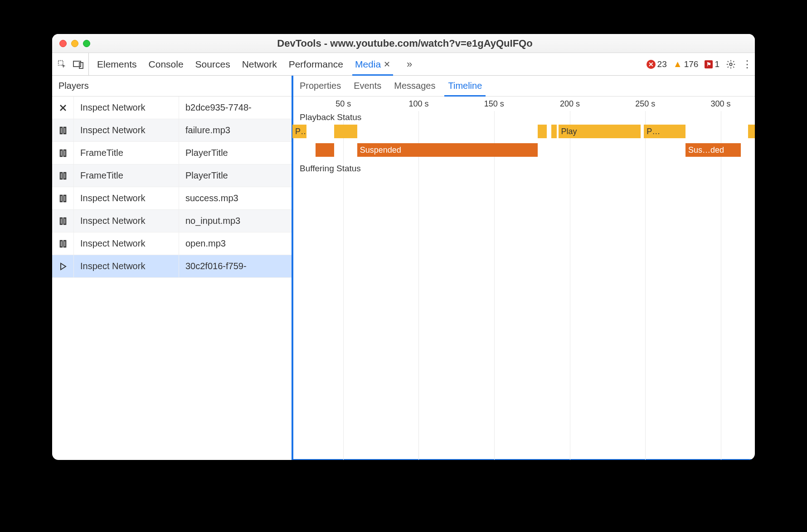  Describe the element at coordinates (414, 86) in the screenshot. I see `subtab-messages: Messages` at that location.